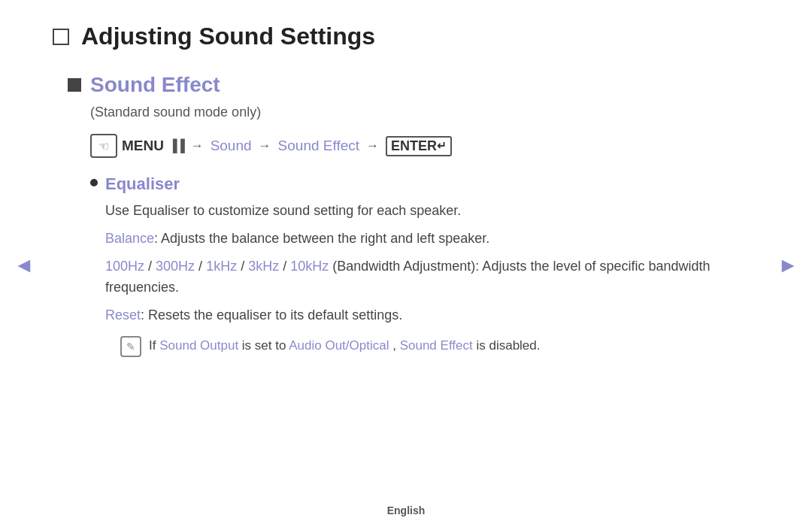 The image size is (812, 530). What do you see at coordinates (197, 146) in the screenshot?
I see `arrow1-icon: →` at bounding box center [197, 146].